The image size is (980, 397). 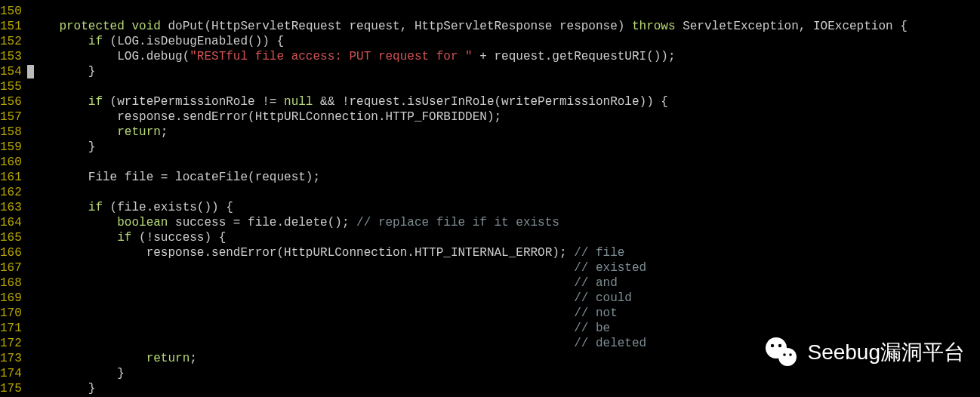 I want to click on code-line: // not, so click(x=469, y=313).